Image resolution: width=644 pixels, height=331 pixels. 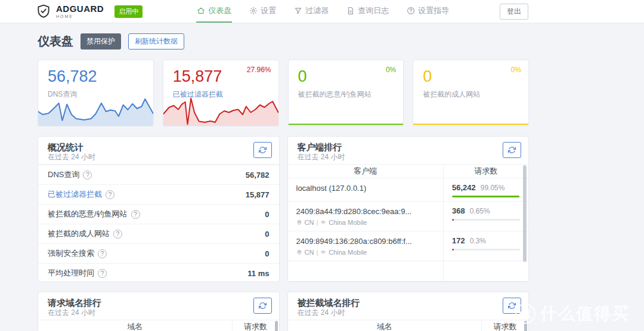 What do you see at coordinates (408, 271) in the screenshot?
I see `empty-table-row` at bounding box center [408, 271].